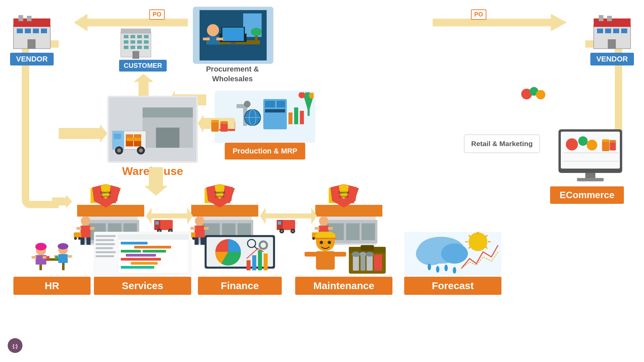  What do you see at coordinates (233, 35) in the screenshot?
I see `procurement-image` at bounding box center [233, 35].